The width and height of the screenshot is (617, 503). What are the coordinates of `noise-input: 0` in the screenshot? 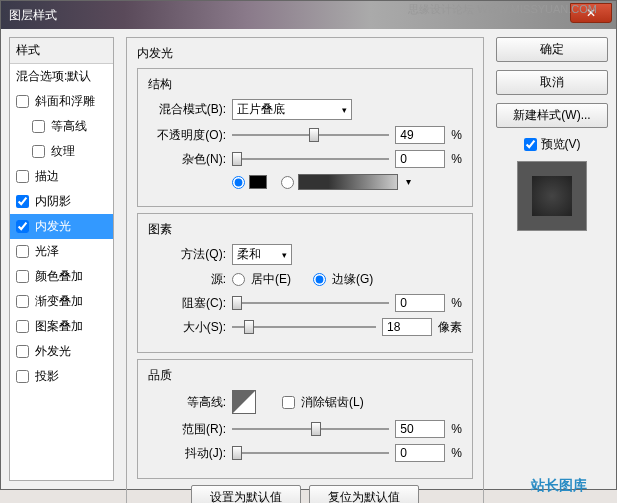 It's located at (420, 159).